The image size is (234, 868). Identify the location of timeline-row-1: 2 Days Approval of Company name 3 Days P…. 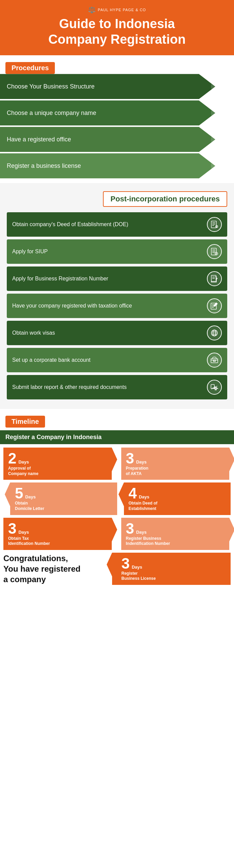
(117, 462).